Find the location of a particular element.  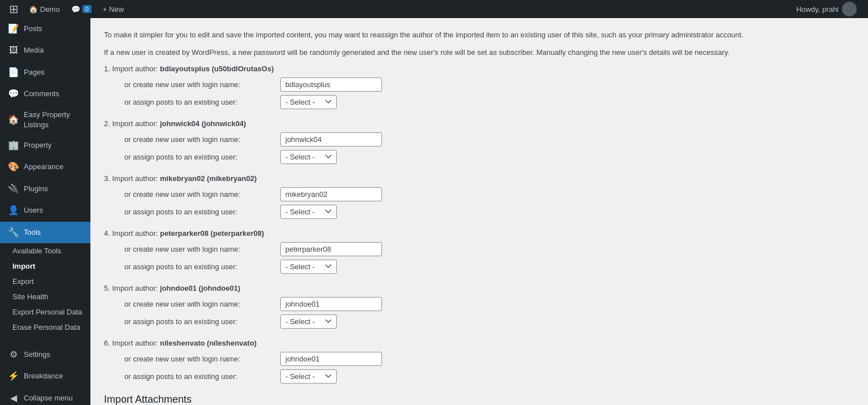

settings-icon: ⚙ is located at coordinates (14, 355).